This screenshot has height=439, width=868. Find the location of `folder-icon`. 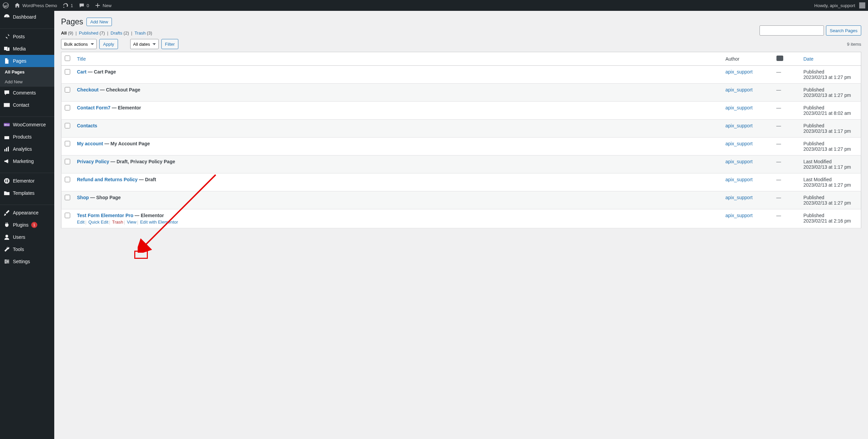

folder-icon is located at coordinates (7, 193).